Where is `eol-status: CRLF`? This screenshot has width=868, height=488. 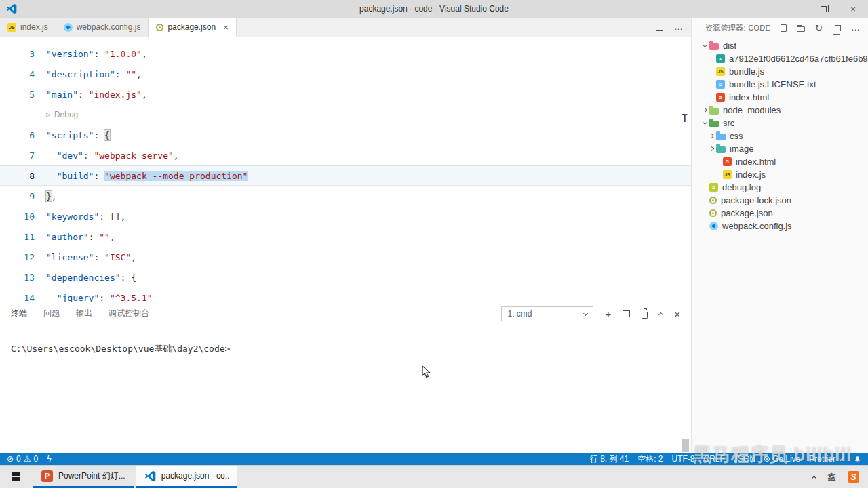 eol-status: CRLF is located at coordinates (715, 459).